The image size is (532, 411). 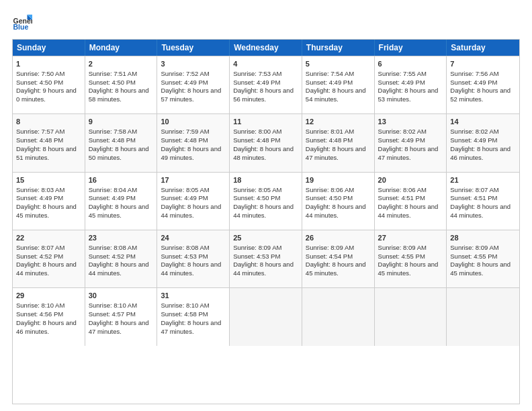 What do you see at coordinates (474, 74) in the screenshot?
I see `sunrise-time: Sunrise: 7:56 AM` at bounding box center [474, 74].